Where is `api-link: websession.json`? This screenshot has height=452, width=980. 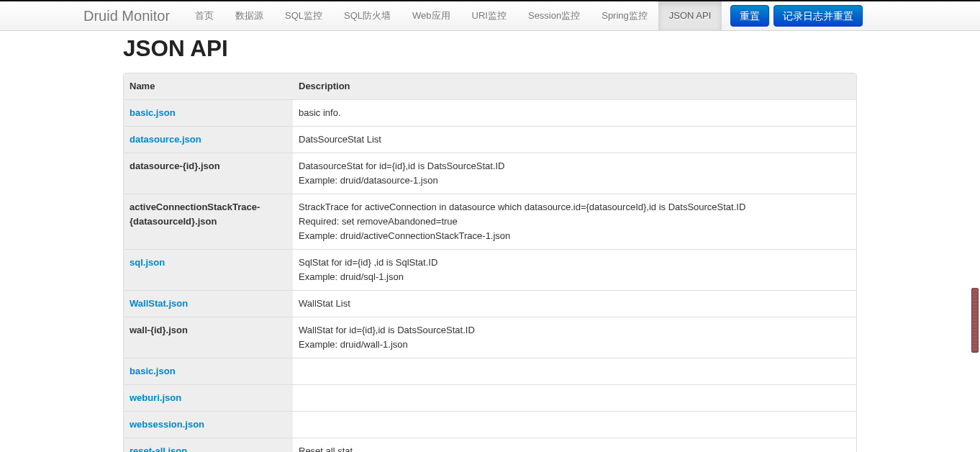
api-link: websession.json is located at coordinates (167, 425).